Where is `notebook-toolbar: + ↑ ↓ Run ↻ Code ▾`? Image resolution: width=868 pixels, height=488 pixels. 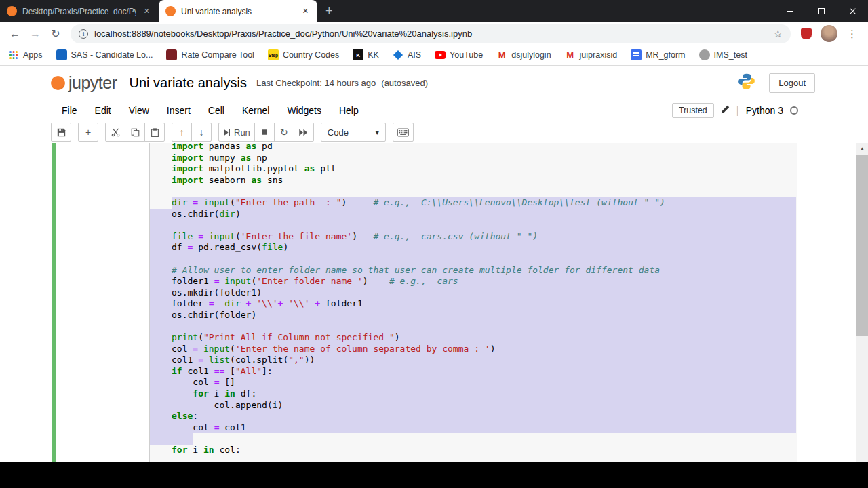
notebook-toolbar: + ↑ ↓ Run ↻ Code ▾ is located at coordinates (434, 132).